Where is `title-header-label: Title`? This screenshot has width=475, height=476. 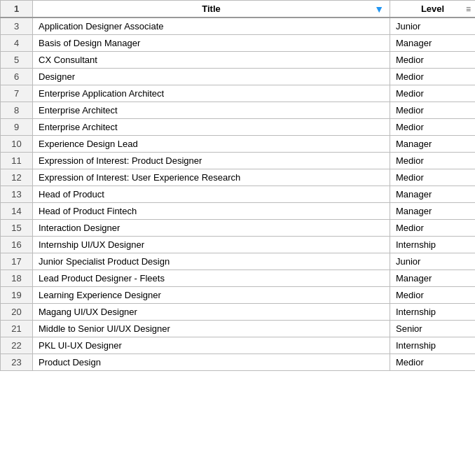 title-header-label: Title is located at coordinates (212, 8).